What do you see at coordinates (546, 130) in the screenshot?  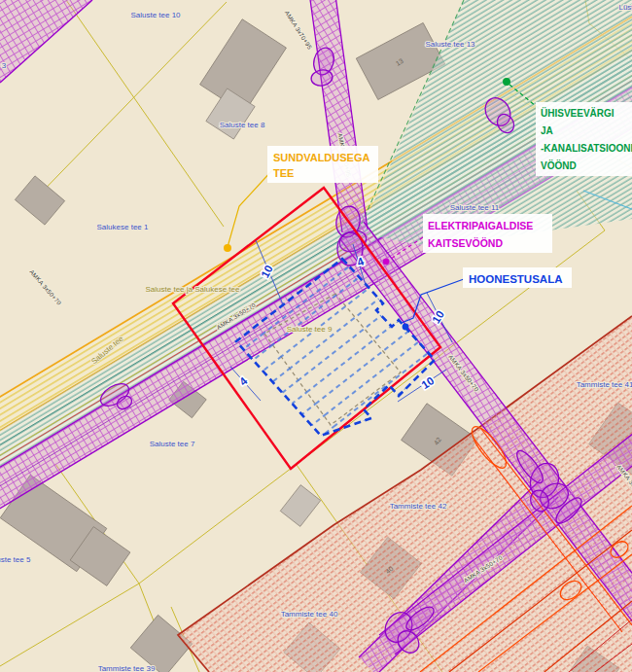 I see `annotation-line: JA` at bounding box center [546, 130].